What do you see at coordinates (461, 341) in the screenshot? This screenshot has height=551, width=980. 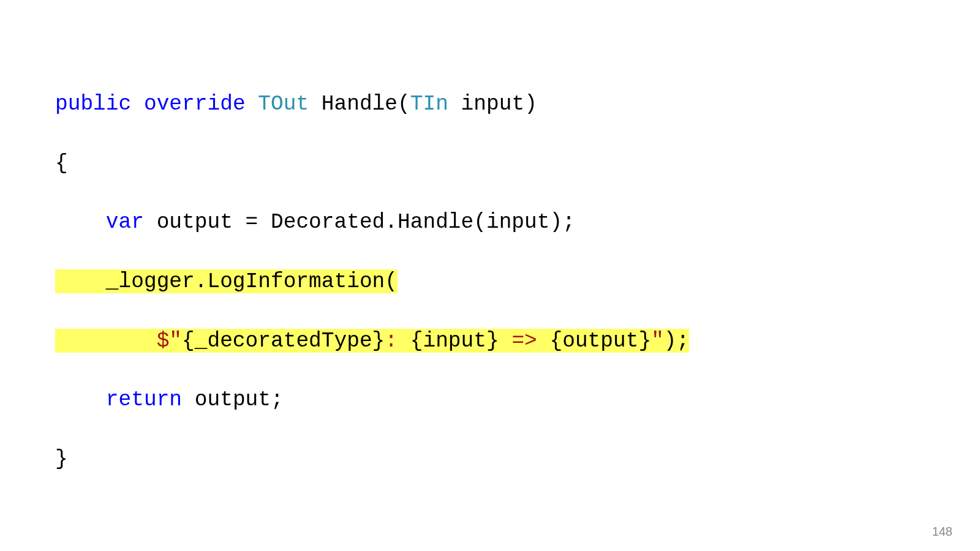 I see `code-line-highlighted: $"{_decoratedType}: {input} => {output}"…` at bounding box center [461, 341].